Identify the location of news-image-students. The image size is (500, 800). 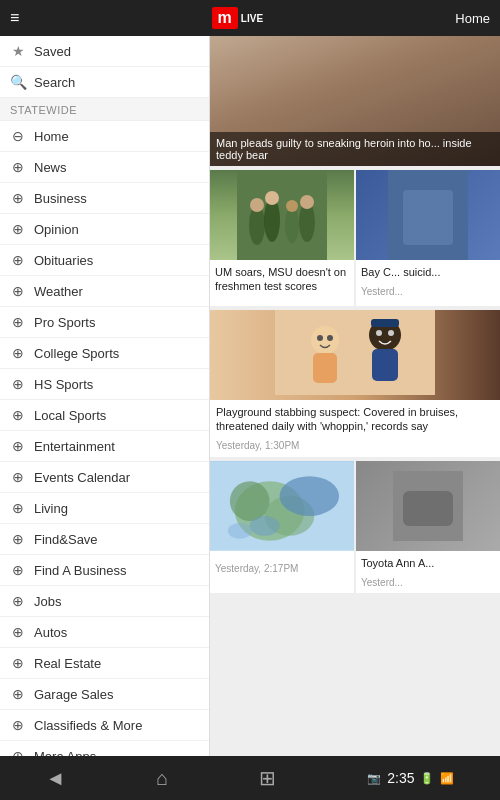
(282, 215).